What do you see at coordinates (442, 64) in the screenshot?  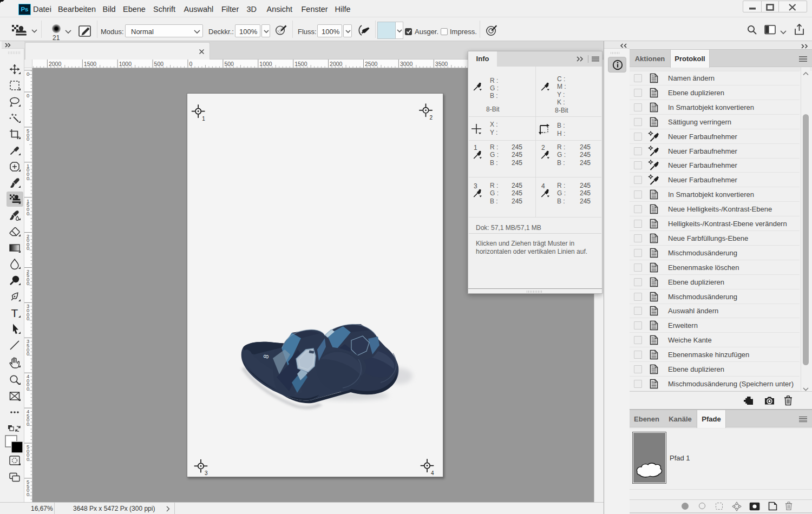 I see `svg-text: 3500` at bounding box center [442, 64].